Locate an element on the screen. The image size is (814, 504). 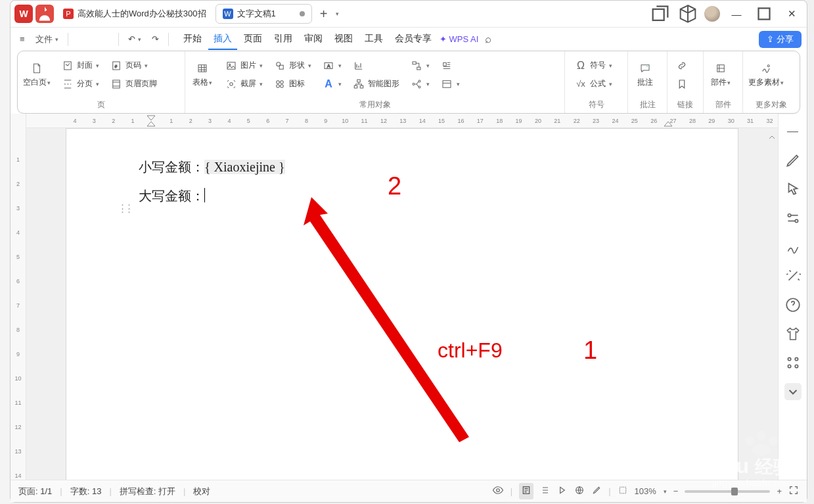
rail-magic-icon is located at coordinates (793, 276).